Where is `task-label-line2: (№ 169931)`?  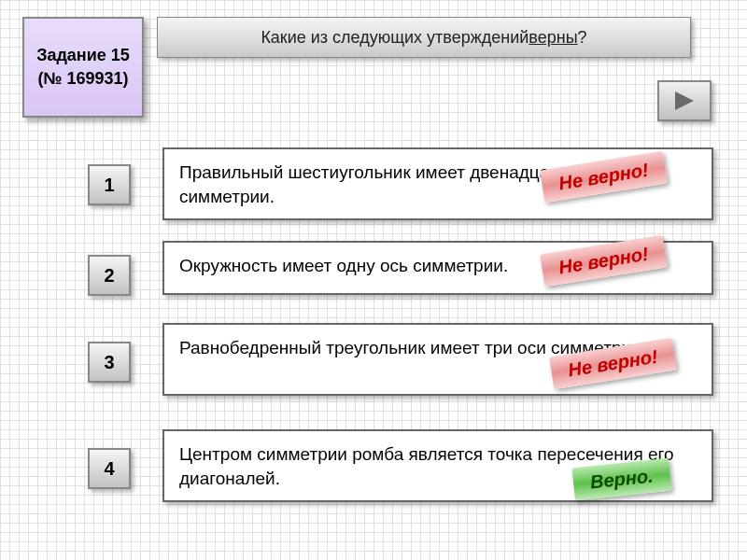 task-label-line2: (№ 169931) is located at coordinates (82, 78).